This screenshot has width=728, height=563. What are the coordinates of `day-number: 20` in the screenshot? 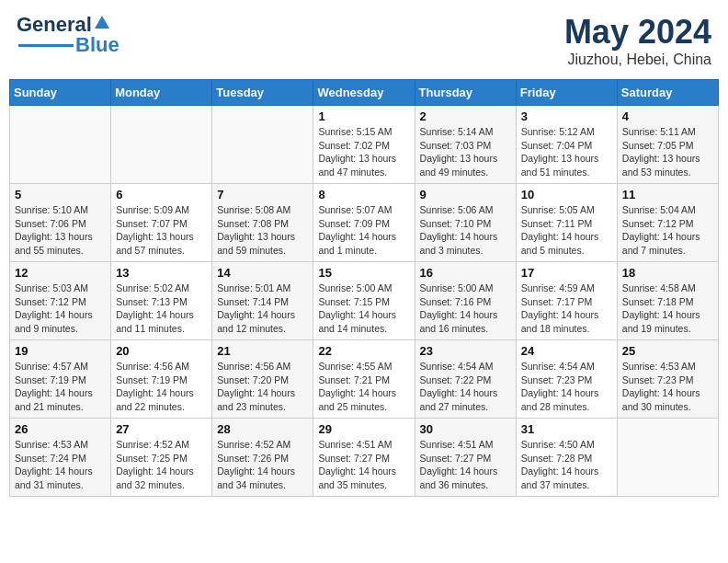 It's located at (162, 351).